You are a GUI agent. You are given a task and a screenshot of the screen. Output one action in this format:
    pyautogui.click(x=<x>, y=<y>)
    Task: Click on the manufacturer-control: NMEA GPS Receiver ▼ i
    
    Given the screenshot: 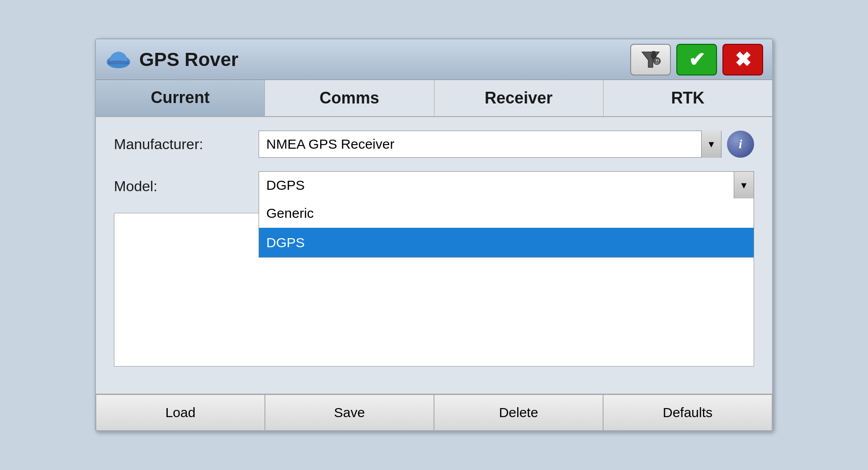 What is the action you would take?
    pyautogui.click(x=506, y=144)
    